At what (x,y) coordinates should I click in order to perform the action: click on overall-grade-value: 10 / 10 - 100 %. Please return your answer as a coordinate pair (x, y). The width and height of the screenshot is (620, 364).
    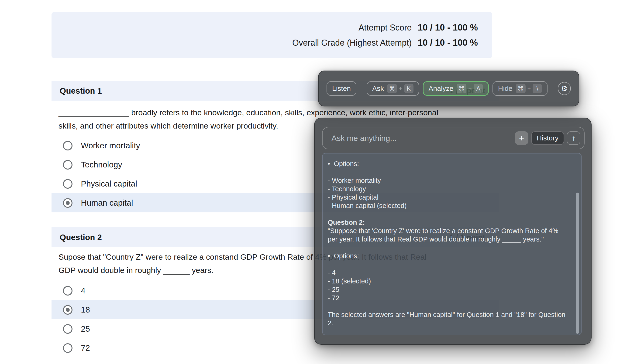
    Looking at the image, I should click on (448, 43).